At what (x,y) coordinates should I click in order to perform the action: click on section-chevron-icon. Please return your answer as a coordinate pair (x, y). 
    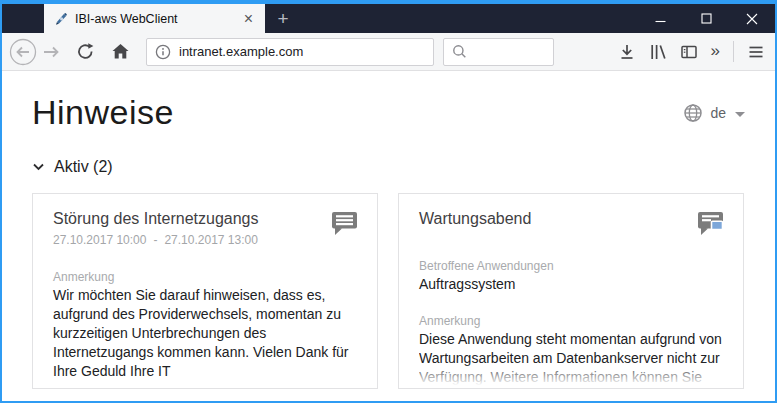
    Looking at the image, I should click on (38, 167).